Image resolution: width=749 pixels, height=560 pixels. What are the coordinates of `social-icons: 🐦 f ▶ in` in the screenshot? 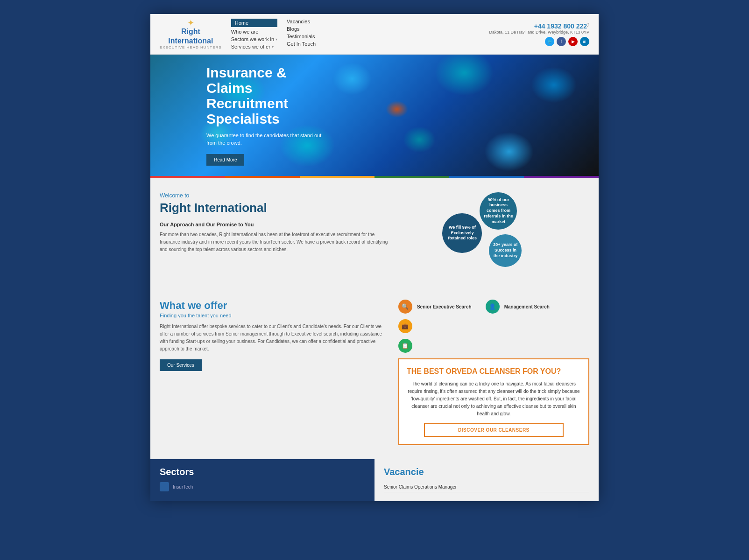 It's located at (539, 42).